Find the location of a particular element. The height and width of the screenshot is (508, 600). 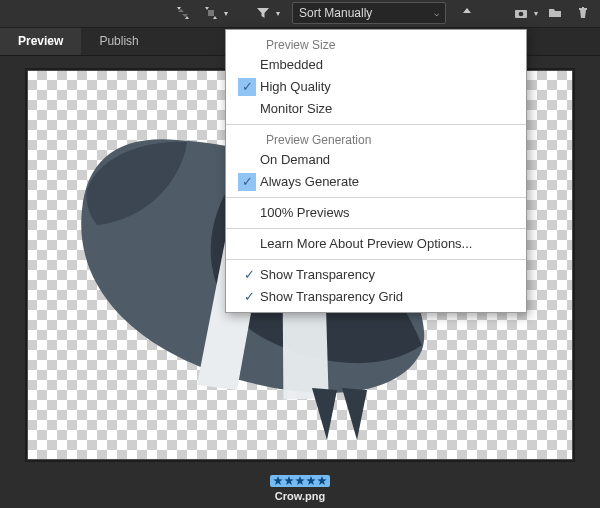

rotate-ccw-icon is located at coordinates (183, 13).